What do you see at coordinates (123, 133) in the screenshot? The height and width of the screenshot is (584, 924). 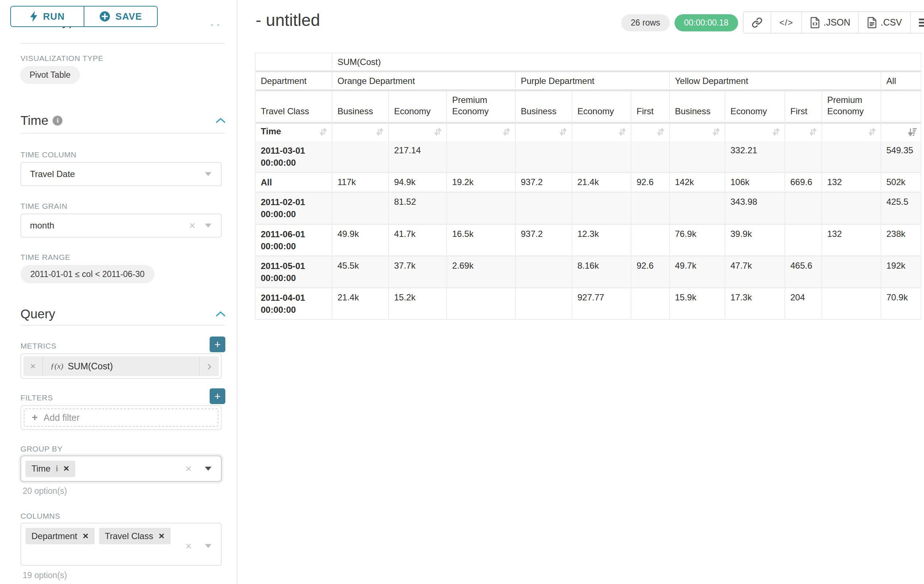 I see `divider` at bounding box center [123, 133].